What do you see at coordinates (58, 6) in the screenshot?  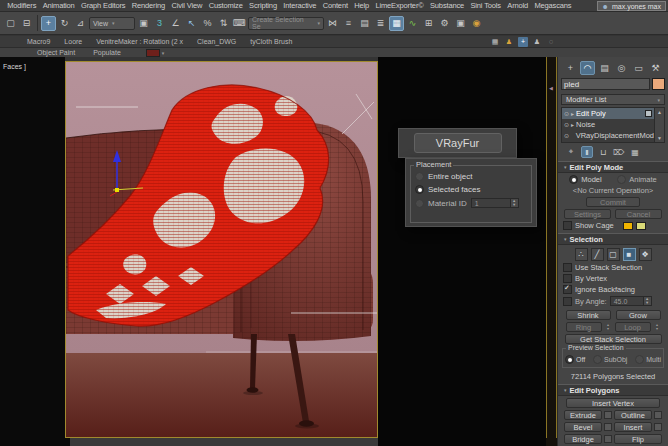 I see `menu-item-animation: Animation` at bounding box center [58, 6].